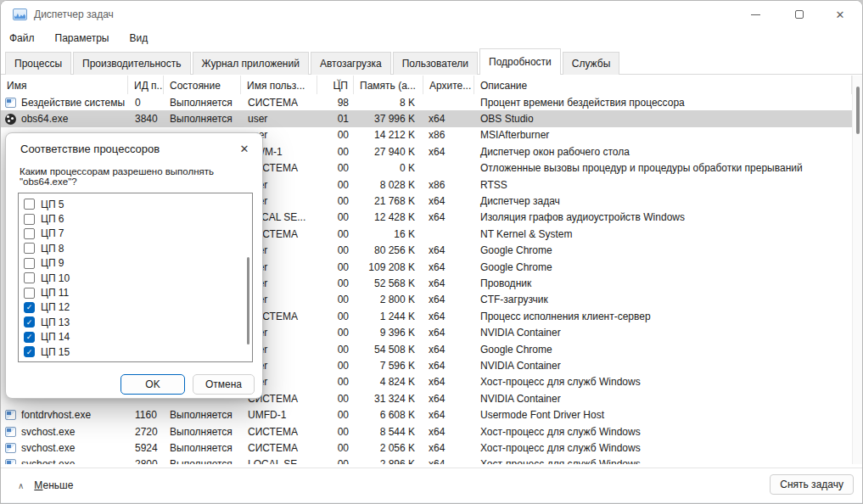 This screenshot has height=504, width=863. Describe the element at coordinates (664, 414) in the screenshot. I see `cell-desc: Usermode Font Driver Host` at that location.